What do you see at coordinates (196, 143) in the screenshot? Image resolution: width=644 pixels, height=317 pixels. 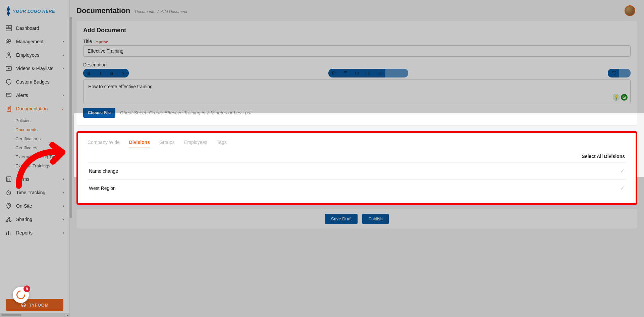 I see `tab-employees: Employees` at bounding box center [196, 143].